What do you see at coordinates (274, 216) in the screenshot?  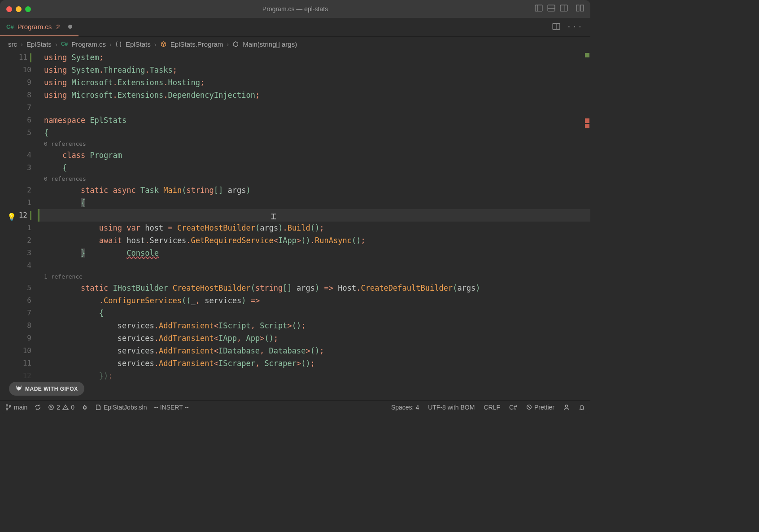 I see `text-cursor-icon: ⌶` at bounding box center [274, 216].